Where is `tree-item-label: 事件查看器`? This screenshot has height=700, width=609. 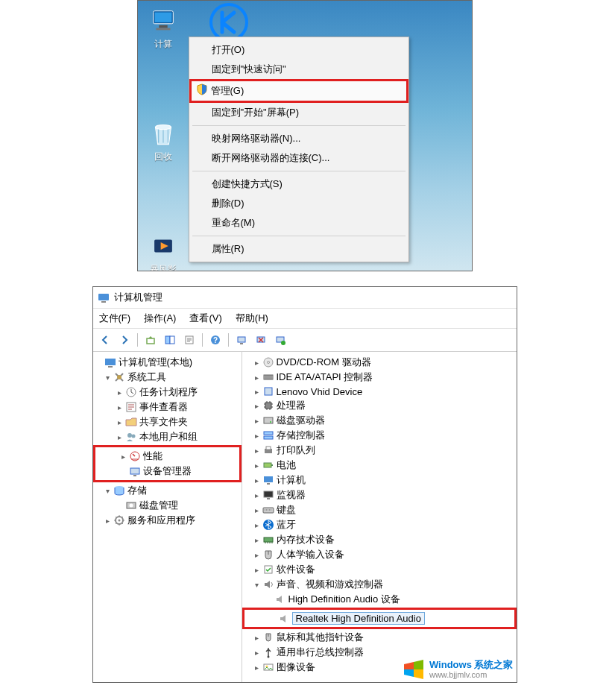
tree-item-label: 事件查看器 is located at coordinates (164, 407).